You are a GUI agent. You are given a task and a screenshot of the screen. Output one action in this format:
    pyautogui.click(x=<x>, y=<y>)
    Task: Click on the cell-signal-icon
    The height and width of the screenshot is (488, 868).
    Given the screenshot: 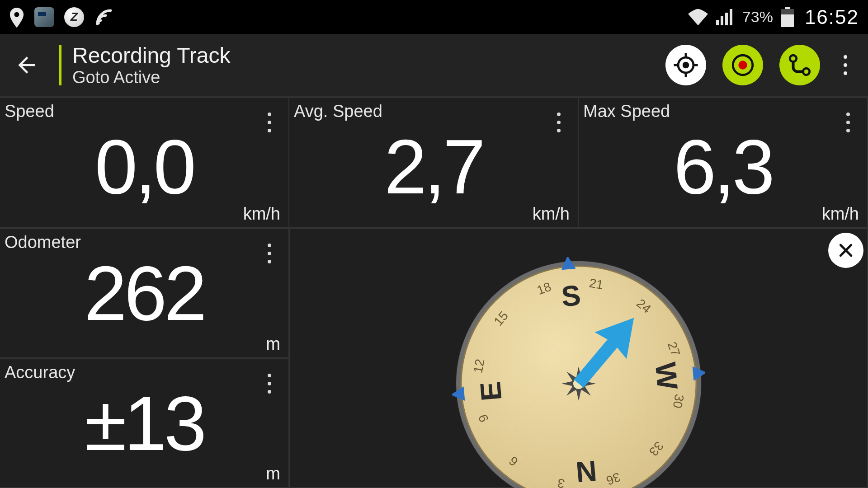 What is the action you would take?
    pyautogui.click(x=725, y=17)
    